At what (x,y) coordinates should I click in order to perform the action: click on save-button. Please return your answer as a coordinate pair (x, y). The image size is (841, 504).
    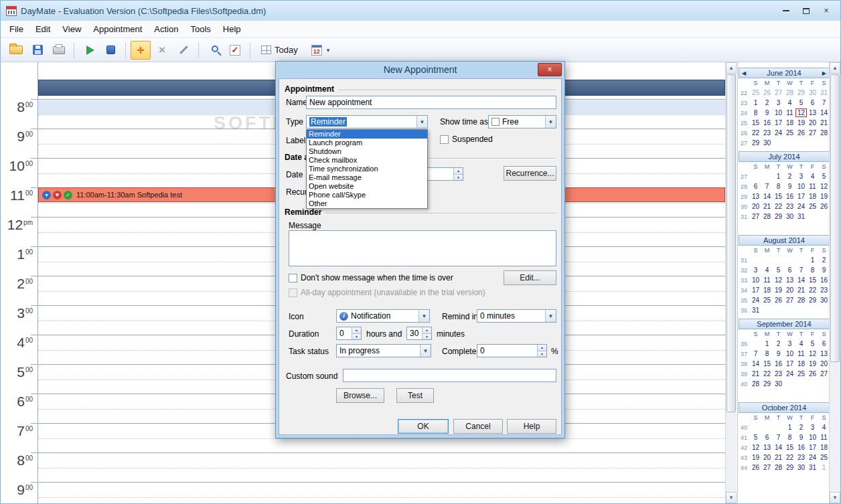
    Looking at the image, I should click on (37, 50).